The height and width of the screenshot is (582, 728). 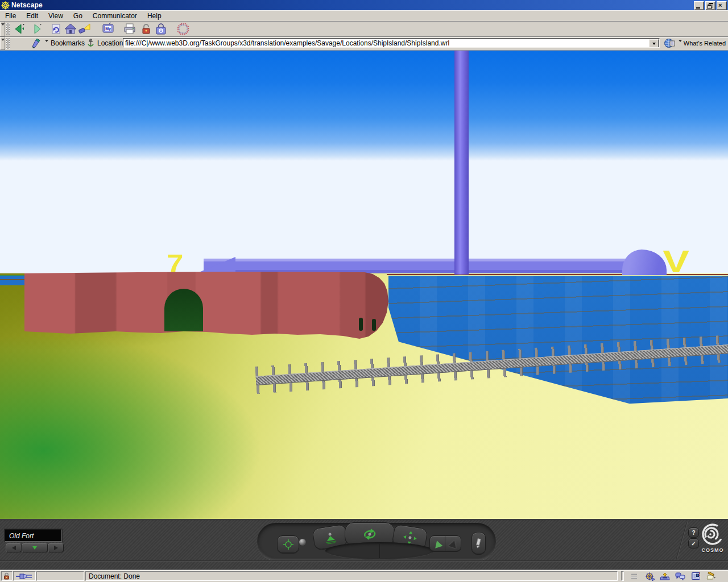 What do you see at coordinates (56, 29) in the screenshot?
I see `reload-button` at bounding box center [56, 29].